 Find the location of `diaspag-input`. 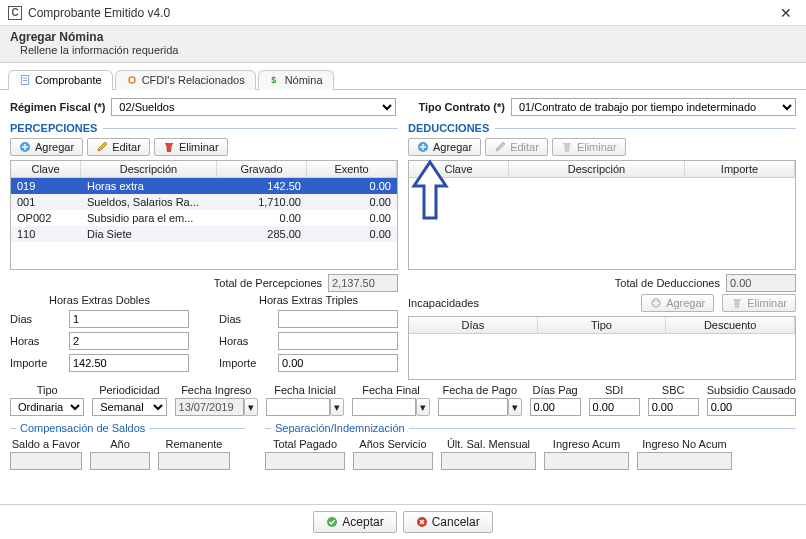

diaspag-input is located at coordinates (556, 407).